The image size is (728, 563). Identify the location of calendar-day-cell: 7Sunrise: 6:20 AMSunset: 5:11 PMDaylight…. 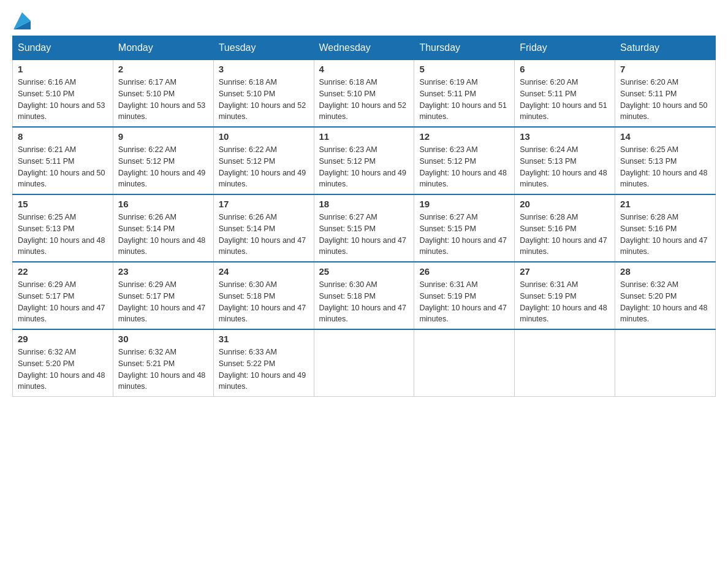
(665, 94).